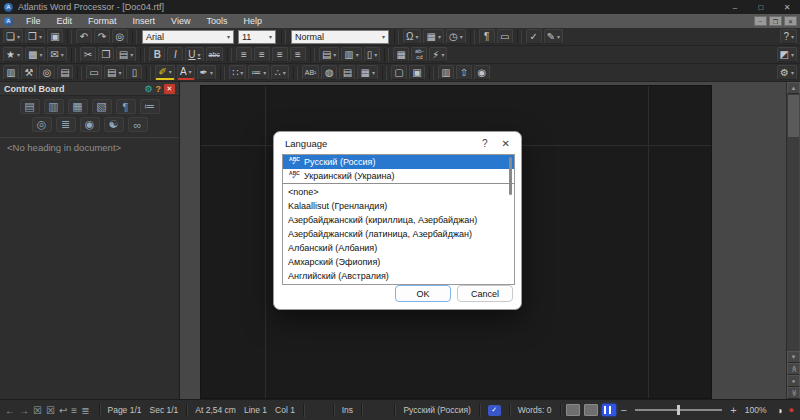  I want to click on zoom-pane-button: ◎, so click(42, 124).